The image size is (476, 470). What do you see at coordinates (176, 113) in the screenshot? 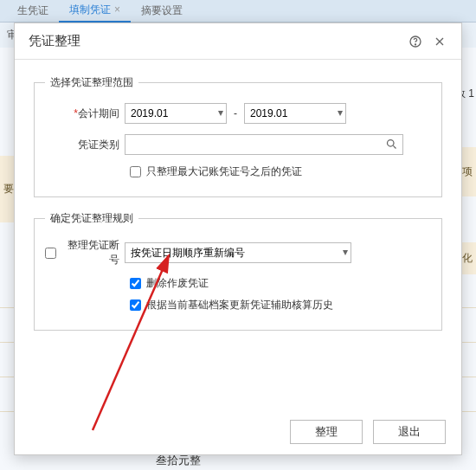
I see `period-from-select` at bounding box center [176, 113].